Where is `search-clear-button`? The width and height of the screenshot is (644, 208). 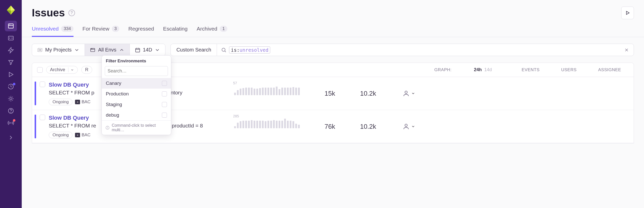
search-clear-button is located at coordinates (627, 50).